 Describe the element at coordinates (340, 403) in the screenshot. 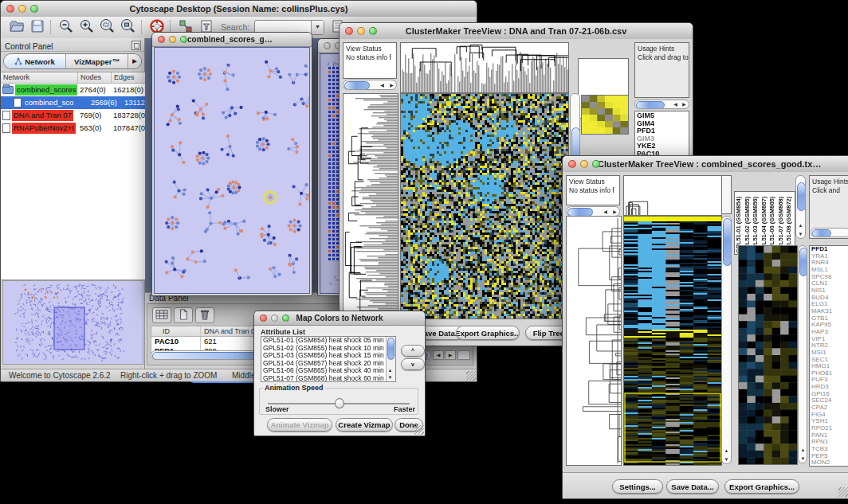

I see `slider-thumb` at that location.